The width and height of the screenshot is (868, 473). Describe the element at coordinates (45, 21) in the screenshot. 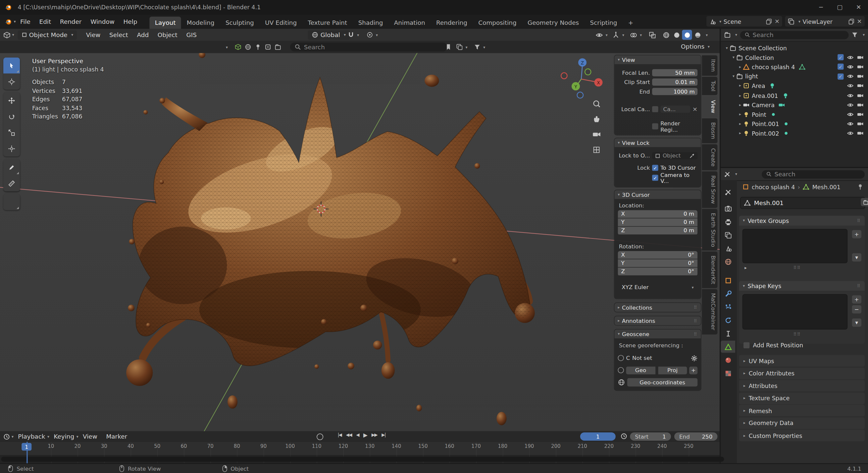

I see `menu-edit: Edit` at that location.